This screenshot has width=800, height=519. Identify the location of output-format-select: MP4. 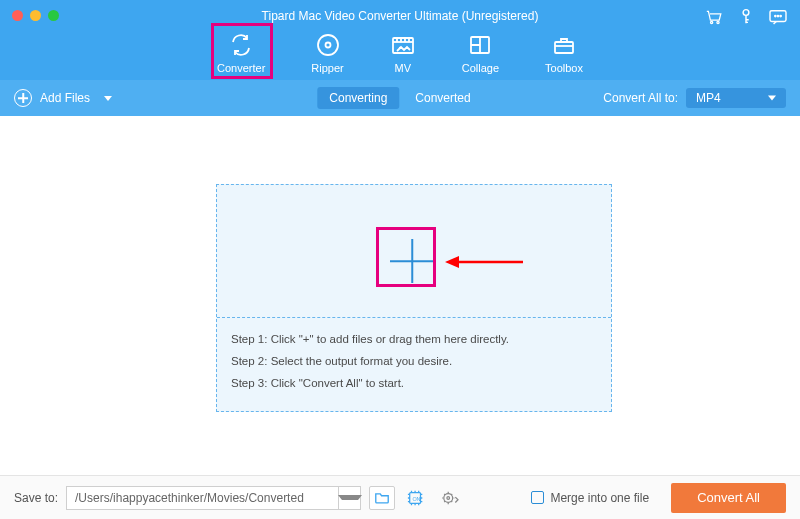
(736, 98).